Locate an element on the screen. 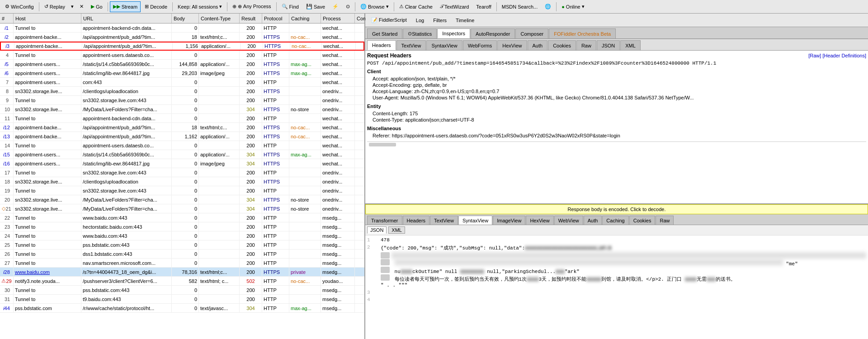 The image size is (868, 339). response-tab-imageview: ImageView is located at coordinates (509, 220).